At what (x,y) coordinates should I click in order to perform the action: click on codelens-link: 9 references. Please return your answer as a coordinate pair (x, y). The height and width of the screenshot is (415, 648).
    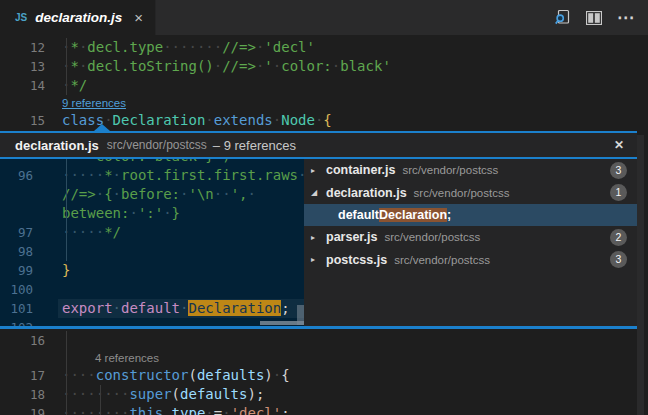
    Looking at the image, I should click on (324, 103).